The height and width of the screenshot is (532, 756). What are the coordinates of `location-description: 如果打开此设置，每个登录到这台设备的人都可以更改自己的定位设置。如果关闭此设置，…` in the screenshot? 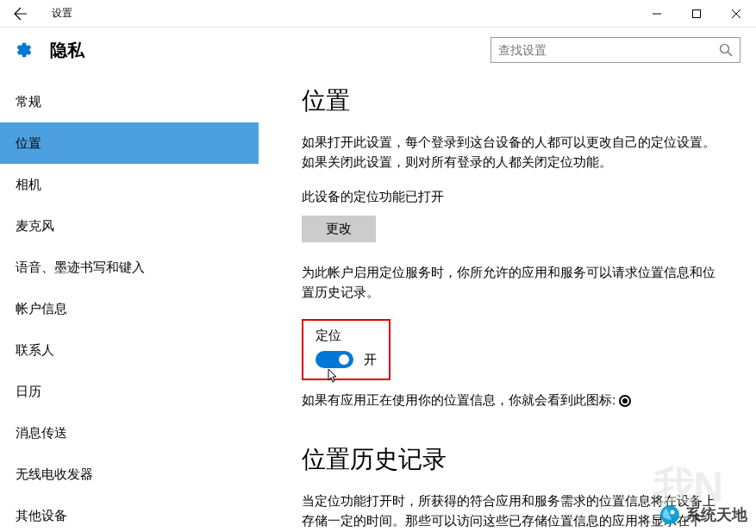 It's located at (512, 152).